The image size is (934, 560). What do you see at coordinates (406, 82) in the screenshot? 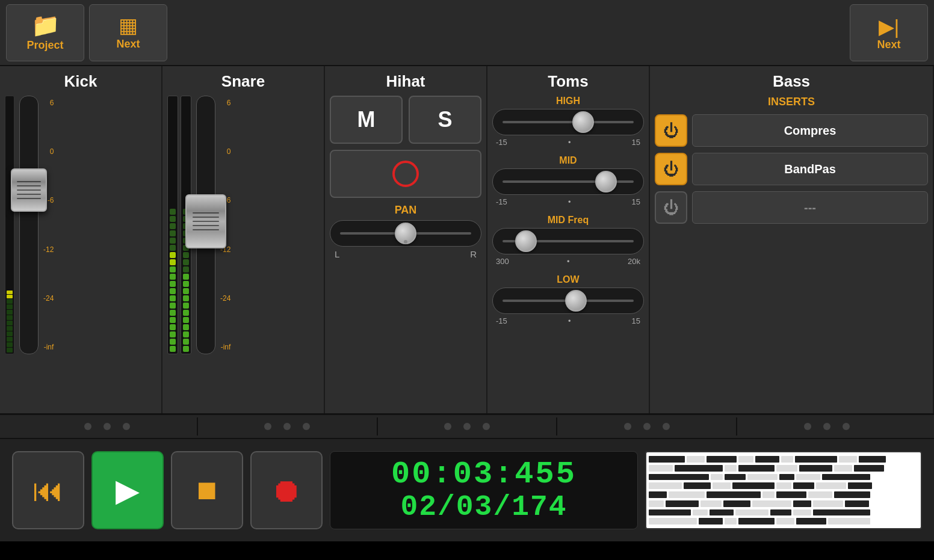
I see `hihat-label: Hihat` at bounding box center [406, 82].